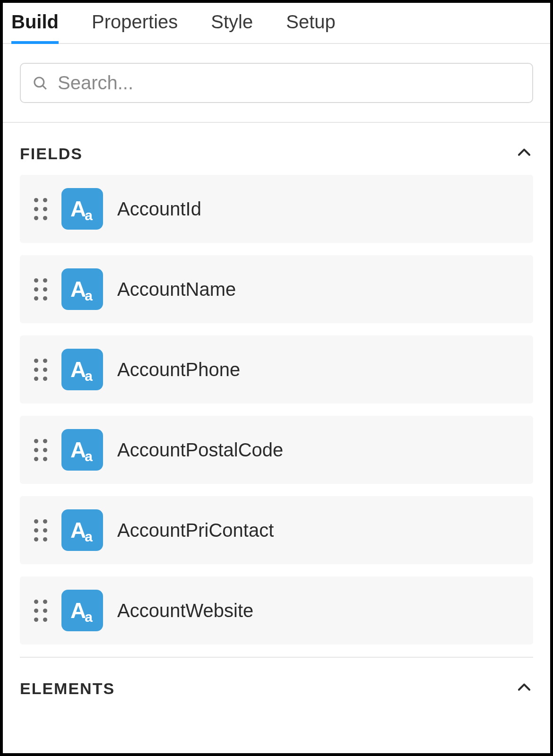 This screenshot has height=756, width=553. What do you see at coordinates (179, 369) in the screenshot?
I see `field-label: AccountPhone` at bounding box center [179, 369].